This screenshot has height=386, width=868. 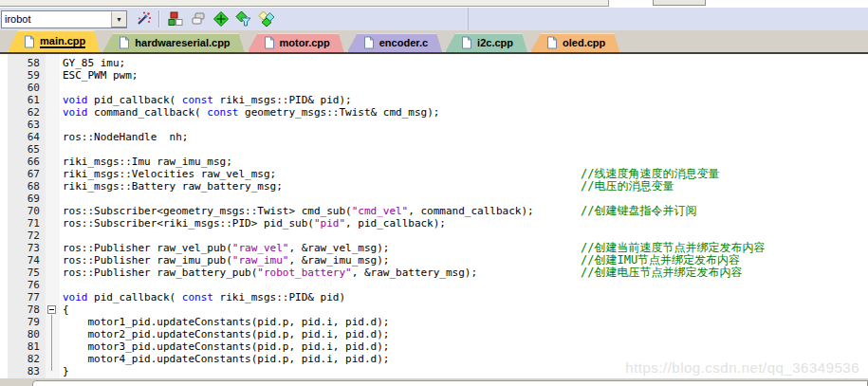 What do you see at coordinates (94, 63) in the screenshot?
I see `code-text: GY_85 imu;` at bounding box center [94, 63].